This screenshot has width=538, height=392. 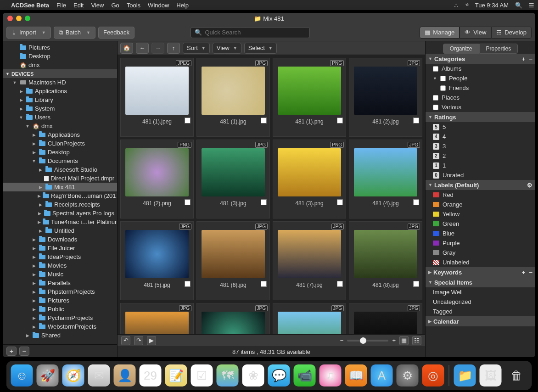 What do you see at coordinates (151, 341) in the screenshot?
I see `play-button: ▶` at bounding box center [151, 341].